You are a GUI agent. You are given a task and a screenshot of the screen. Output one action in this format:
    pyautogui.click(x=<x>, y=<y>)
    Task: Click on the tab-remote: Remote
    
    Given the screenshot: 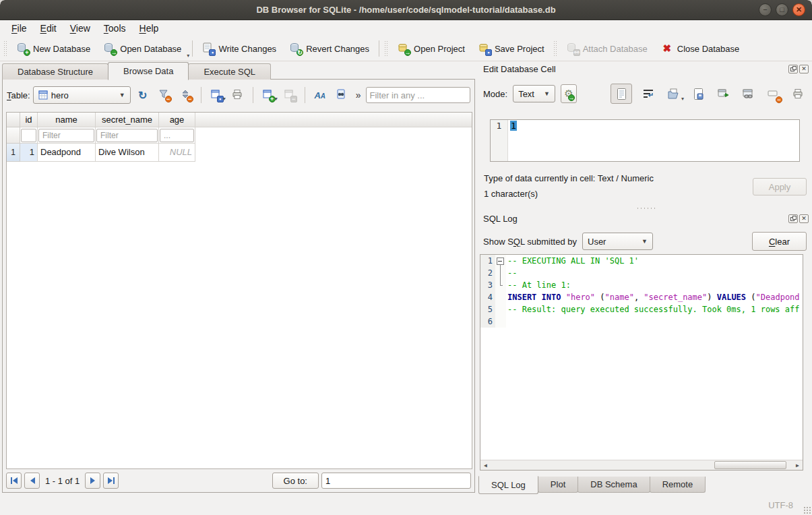 What is the action you would take?
    pyautogui.click(x=678, y=485)
    